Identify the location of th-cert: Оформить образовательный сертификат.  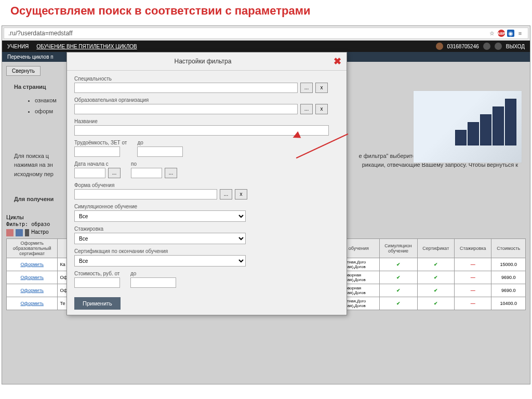
(32, 248).